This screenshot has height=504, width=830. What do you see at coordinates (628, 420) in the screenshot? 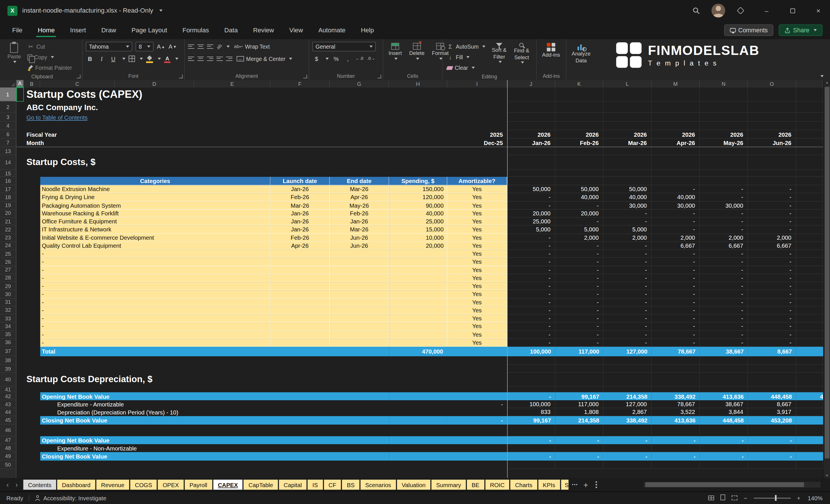
I see `cell: 338,492` at bounding box center [628, 420].